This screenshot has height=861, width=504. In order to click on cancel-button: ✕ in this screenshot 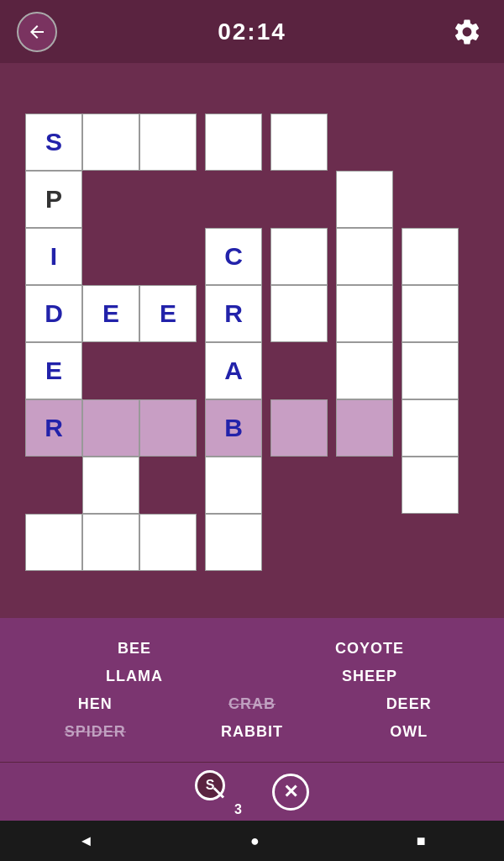, I will do `click(291, 792)`.